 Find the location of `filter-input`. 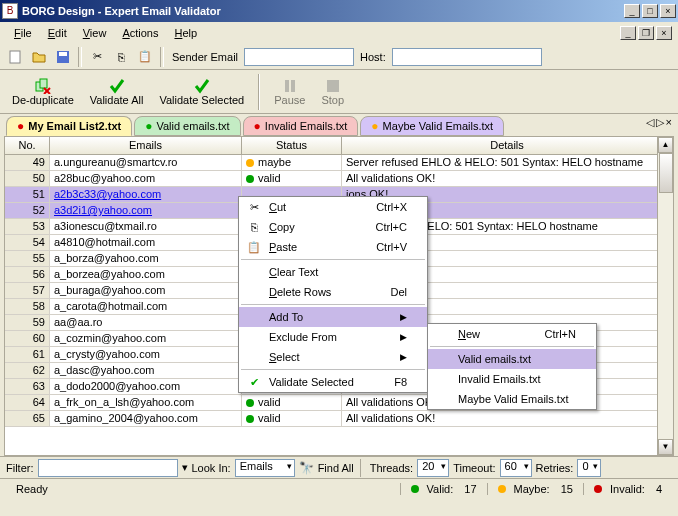

filter-input is located at coordinates (108, 468).